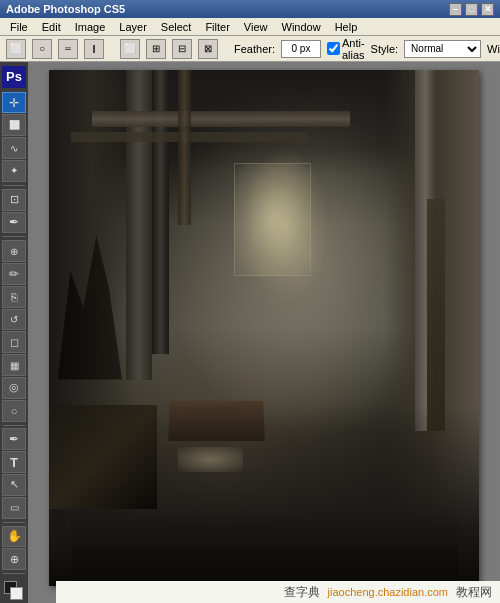 This screenshot has height=603, width=500. I want to click on history-brush-btn: ↺, so click(14, 320).